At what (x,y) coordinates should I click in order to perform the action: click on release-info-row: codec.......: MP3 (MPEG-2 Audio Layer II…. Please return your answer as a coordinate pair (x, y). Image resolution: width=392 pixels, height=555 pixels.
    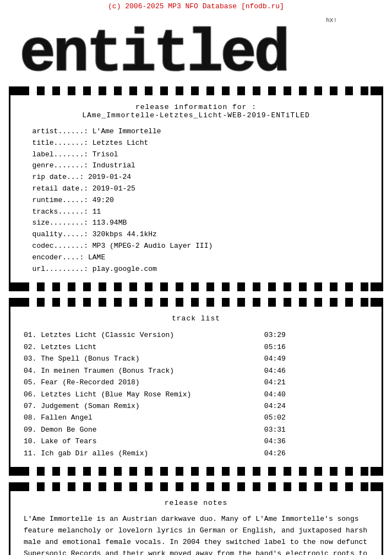
    Looking at the image, I should click on (196, 247).